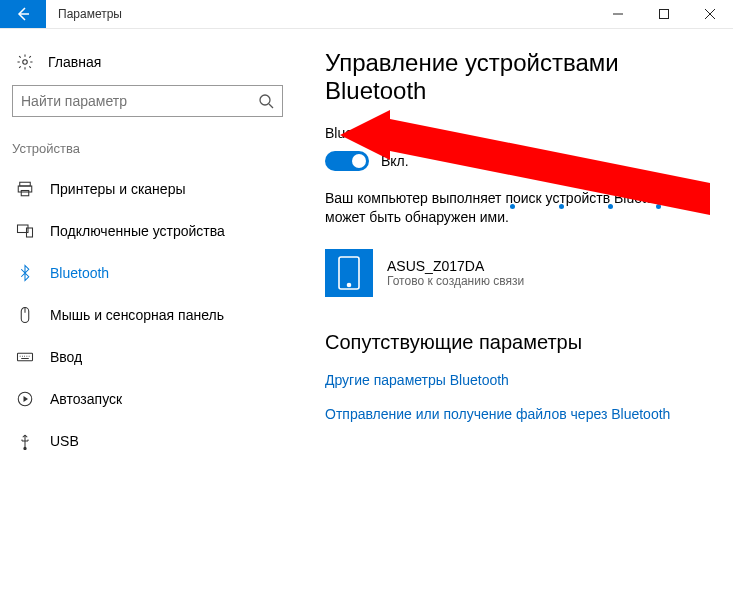 The width and height of the screenshot is (733, 607). I want to click on sidebar-item-label: Bluetooth, so click(80, 273).